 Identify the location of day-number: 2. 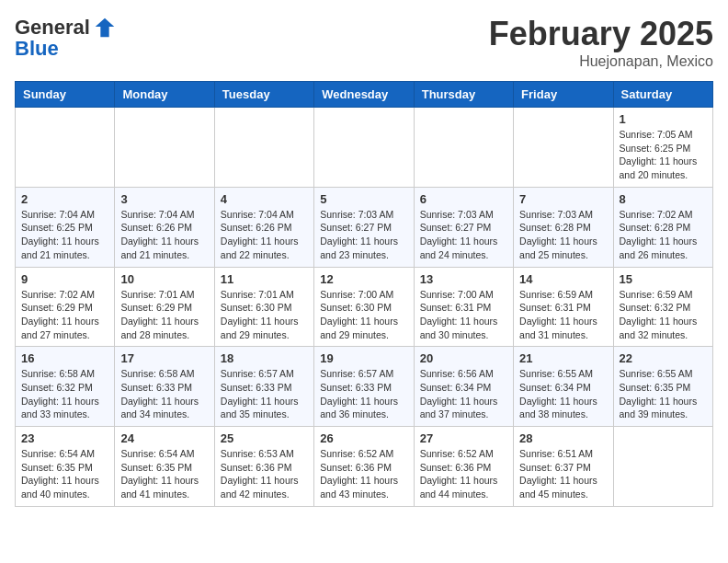
(64, 199).